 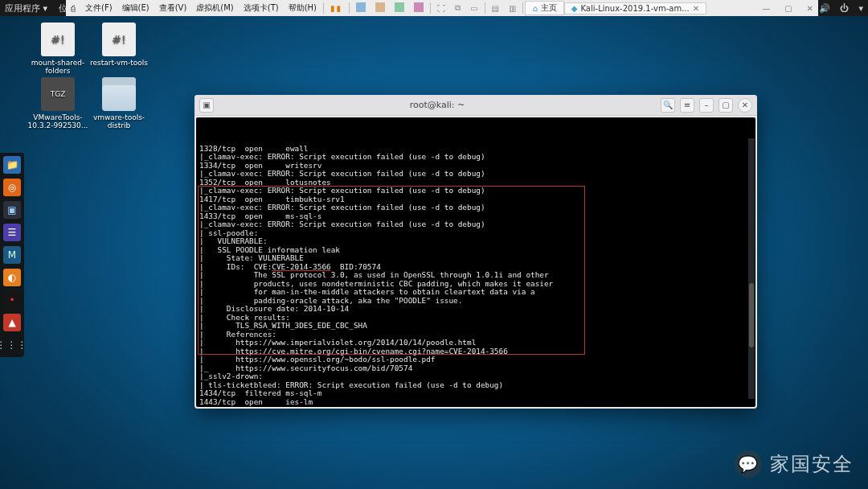 I want to click on dock-show-apps-icon: ⋮⋮⋮, so click(x=12, y=345).